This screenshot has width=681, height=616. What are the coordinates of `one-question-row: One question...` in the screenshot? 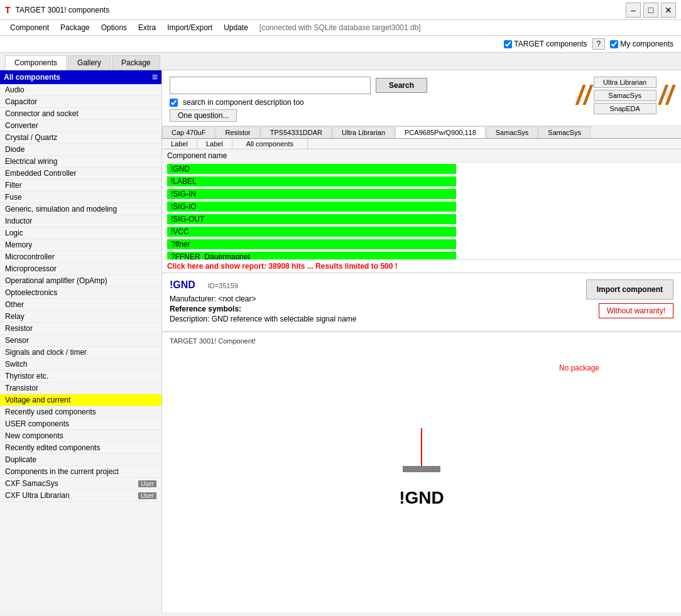 It's located at (369, 116).